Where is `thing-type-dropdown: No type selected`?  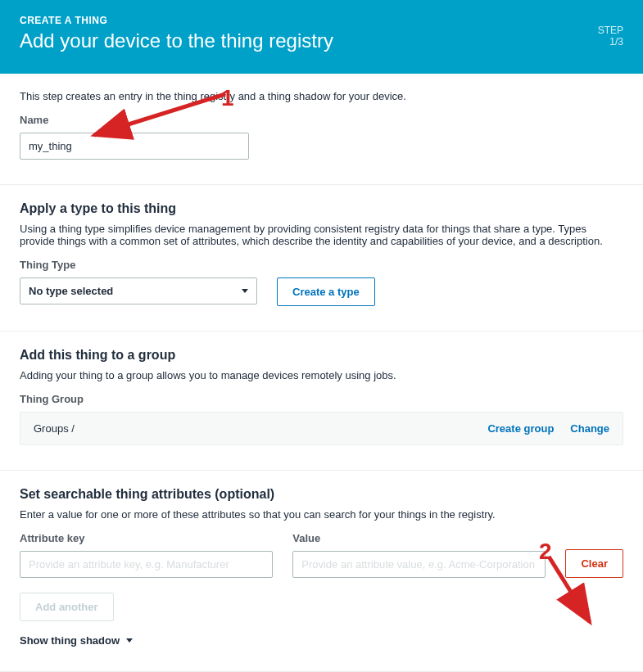 thing-type-dropdown: No type selected is located at coordinates (138, 291).